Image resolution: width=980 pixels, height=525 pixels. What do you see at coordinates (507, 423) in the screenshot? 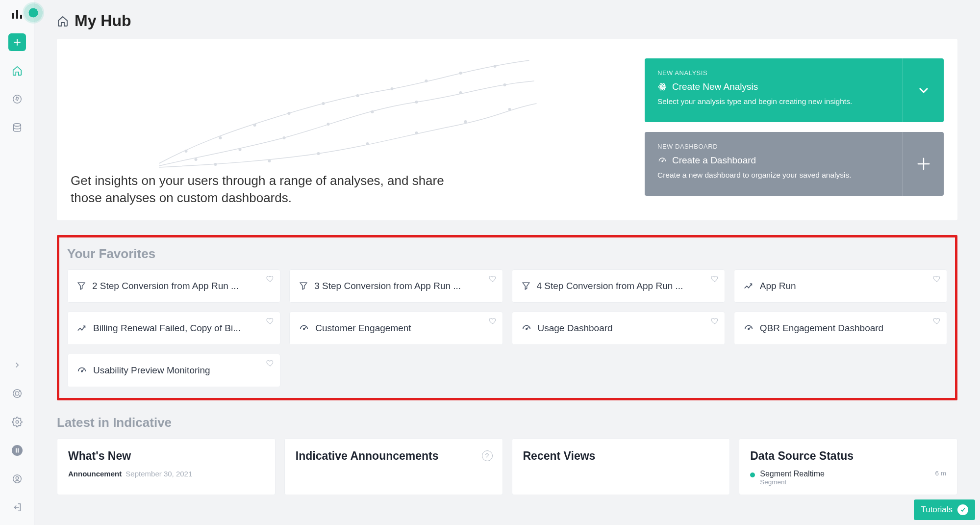
I see `latest-heading: Latest in Indicative` at bounding box center [507, 423].